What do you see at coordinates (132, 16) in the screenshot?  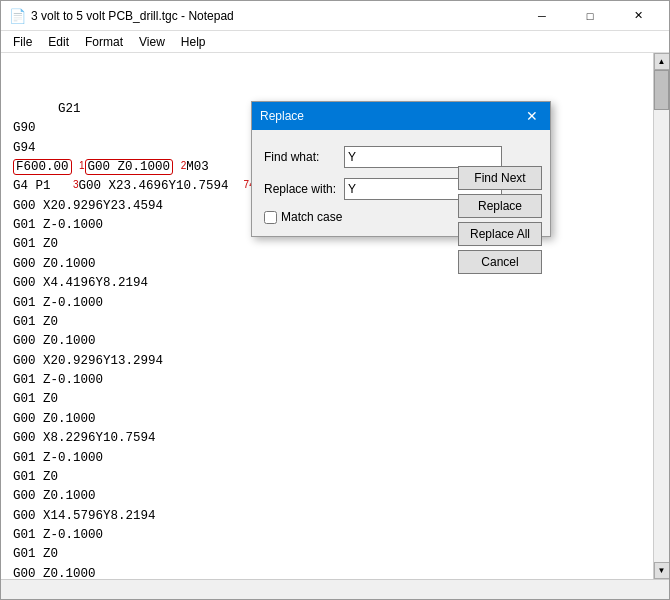 I see `window-title: 3 volt to 5 volt PCB_drill.tgc - Notepad` at bounding box center [132, 16].